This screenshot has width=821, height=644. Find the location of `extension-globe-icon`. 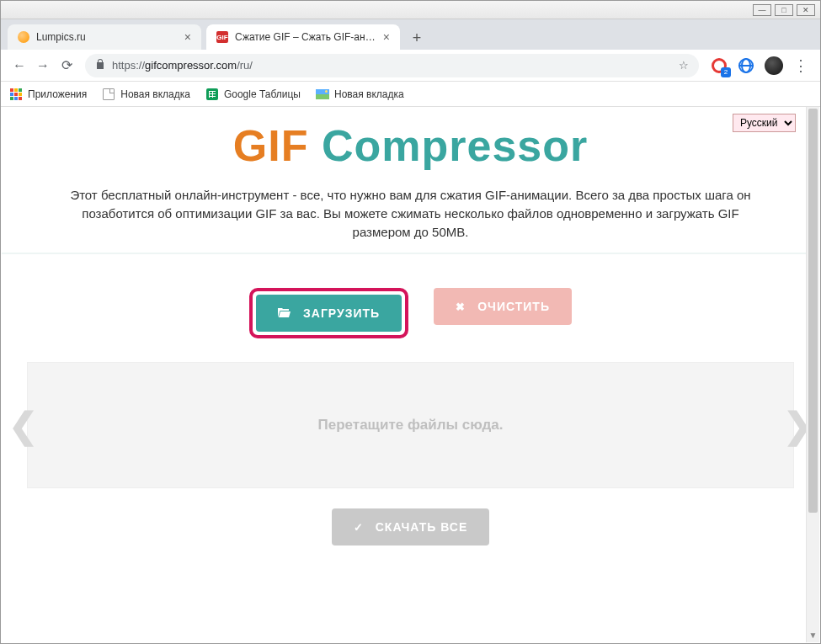

extension-globe-icon is located at coordinates (746, 66).